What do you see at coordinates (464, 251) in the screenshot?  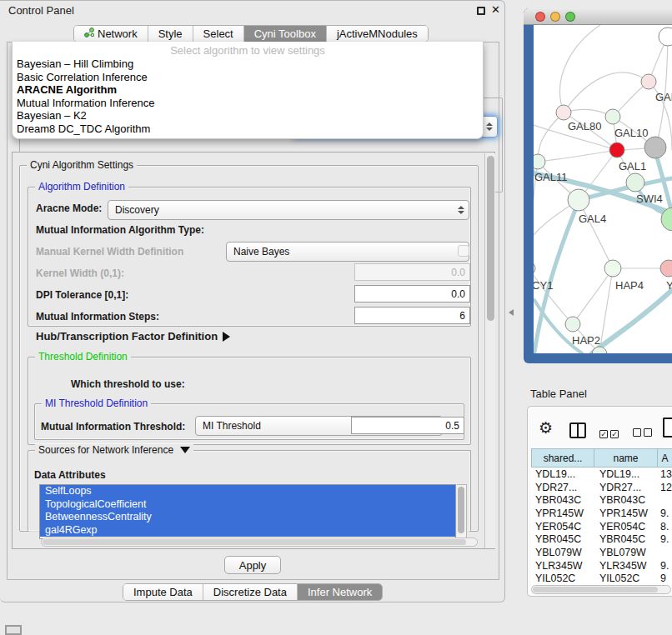 I see `manual-kernel-width-checkbox` at bounding box center [464, 251].